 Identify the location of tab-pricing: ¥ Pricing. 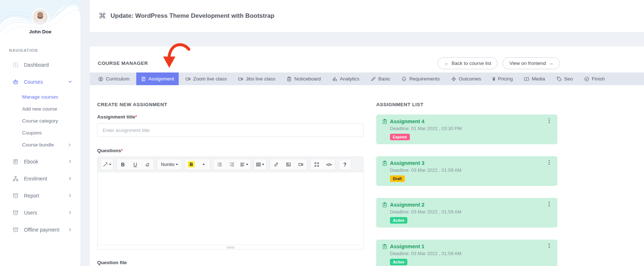
(503, 79).